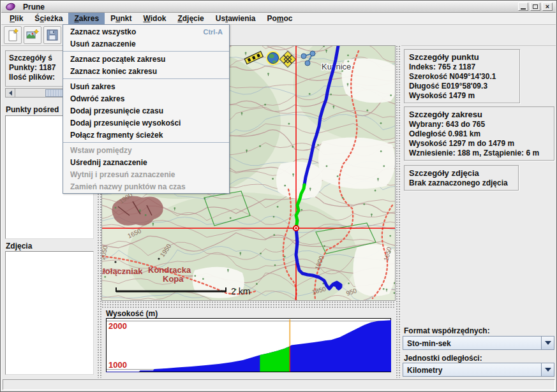  What do you see at coordinates (146, 71) in the screenshot?
I see `menu-item-set-range-end: Zaznacz koniec zakresu` at bounding box center [146, 71].